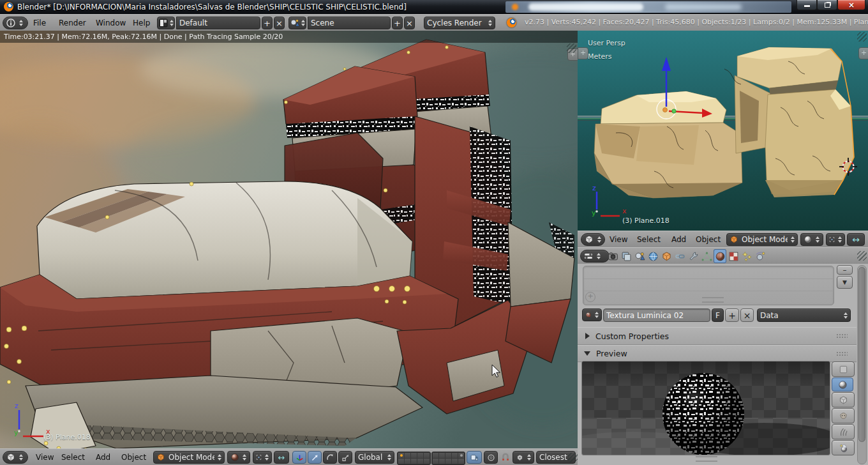  What do you see at coordinates (653, 256) in the screenshot?
I see `tab-world` at bounding box center [653, 256].